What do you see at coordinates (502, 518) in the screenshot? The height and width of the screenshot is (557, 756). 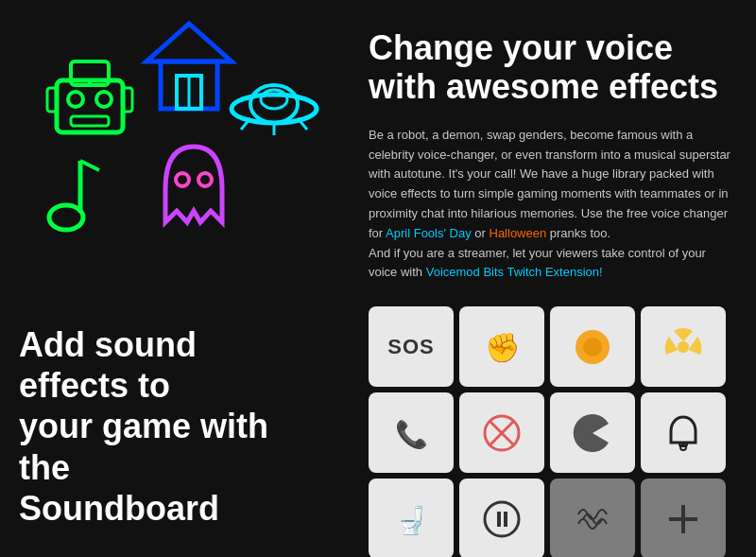 I see `sound-tile-play` at bounding box center [502, 518].